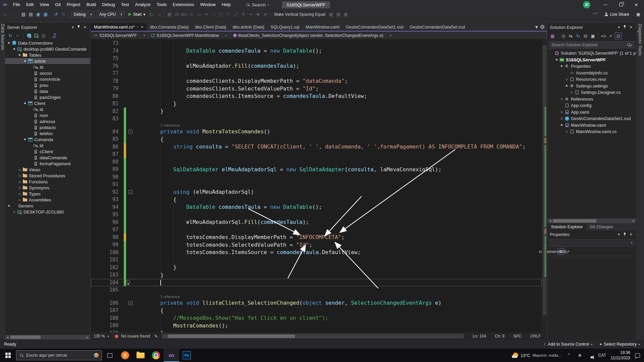  Describe the element at coordinates (316, 215) in the screenshot. I see `code-line-95: 95` at that location.